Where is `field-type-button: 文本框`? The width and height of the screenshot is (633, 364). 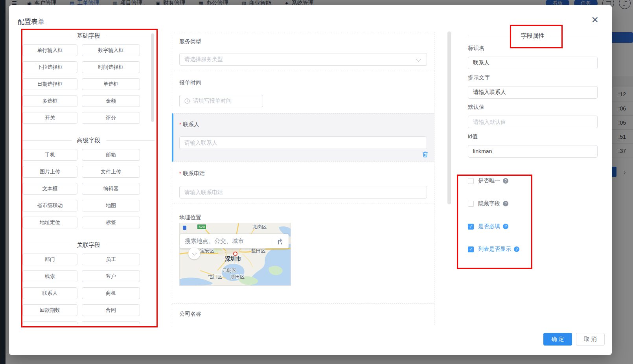 field-type-button: 文本框 is located at coordinates (50, 189).